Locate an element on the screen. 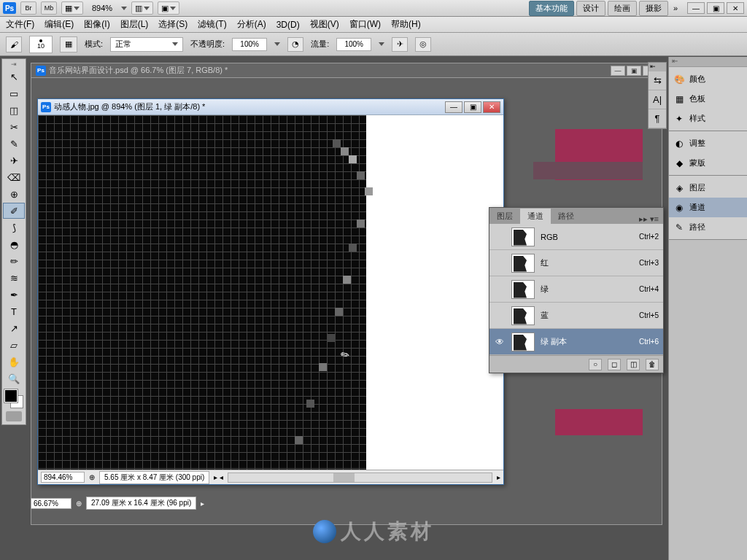  bridge-button: Br is located at coordinates (28, 8).